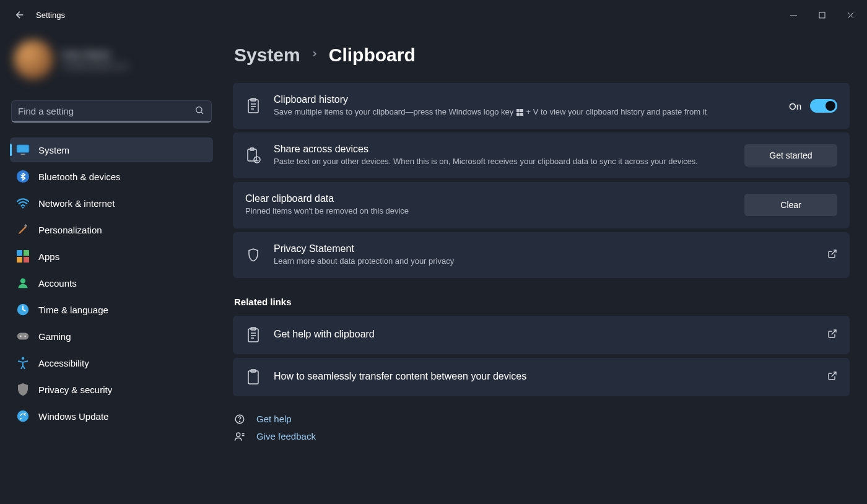 The width and height of the screenshot is (867, 504). I want to click on sidebar-item-label: Personalization, so click(71, 230).